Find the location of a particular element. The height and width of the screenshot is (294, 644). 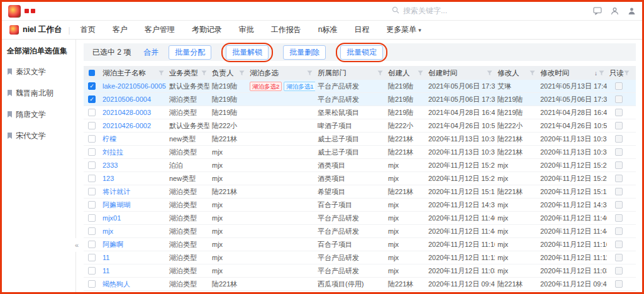

table-row: 竭热狗人湖泊类型陆221林西瓜项目(停用)陆221林2020年11月12日 09… is located at coordinates (360, 284).